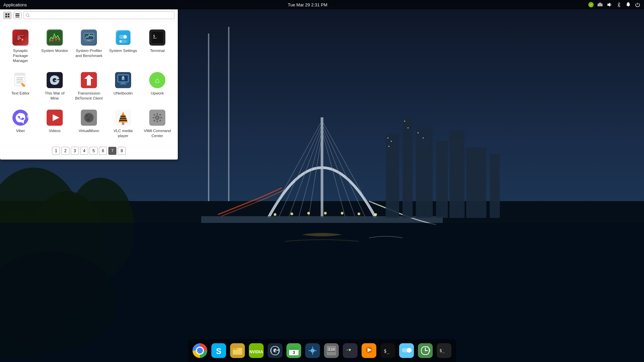 The height and width of the screenshot is (362, 644). Describe the element at coordinates (103, 151) in the screenshot. I see `page-6-button: 6` at that location.